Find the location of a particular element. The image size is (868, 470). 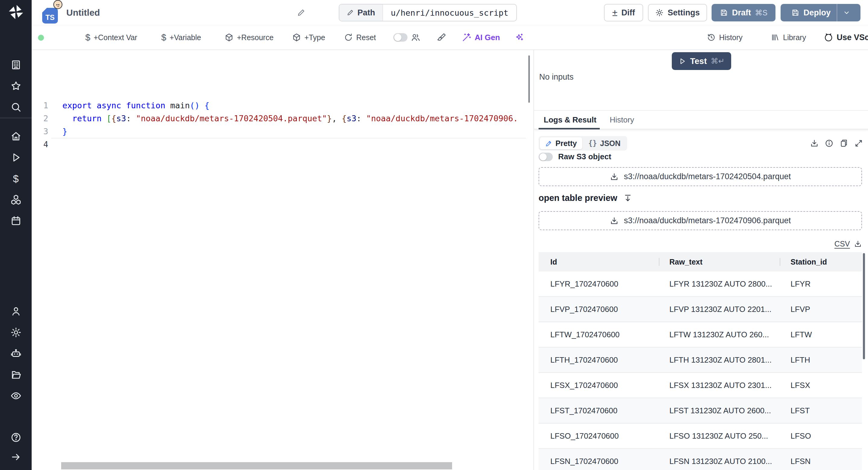

library-icon is located at coordinates (775, 37).